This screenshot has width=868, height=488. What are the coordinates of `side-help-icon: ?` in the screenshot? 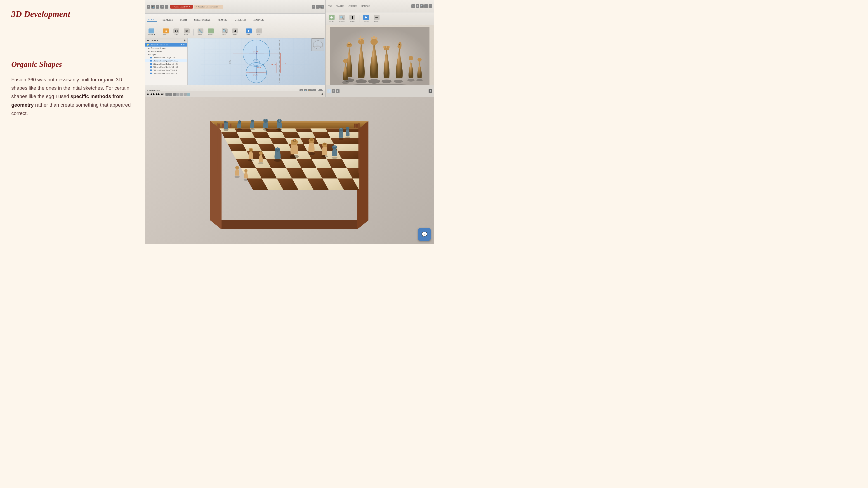 It's located at (426, 6).